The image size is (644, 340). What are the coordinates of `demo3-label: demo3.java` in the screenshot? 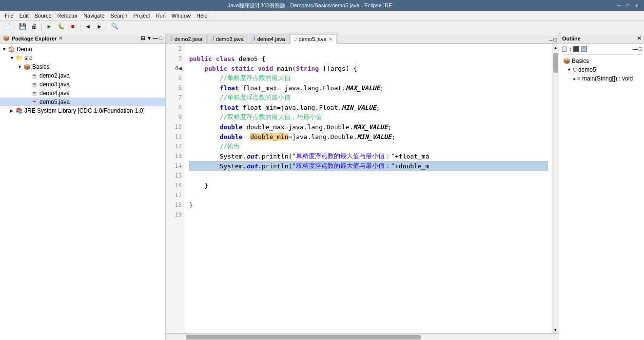 It's located at (55, 84).